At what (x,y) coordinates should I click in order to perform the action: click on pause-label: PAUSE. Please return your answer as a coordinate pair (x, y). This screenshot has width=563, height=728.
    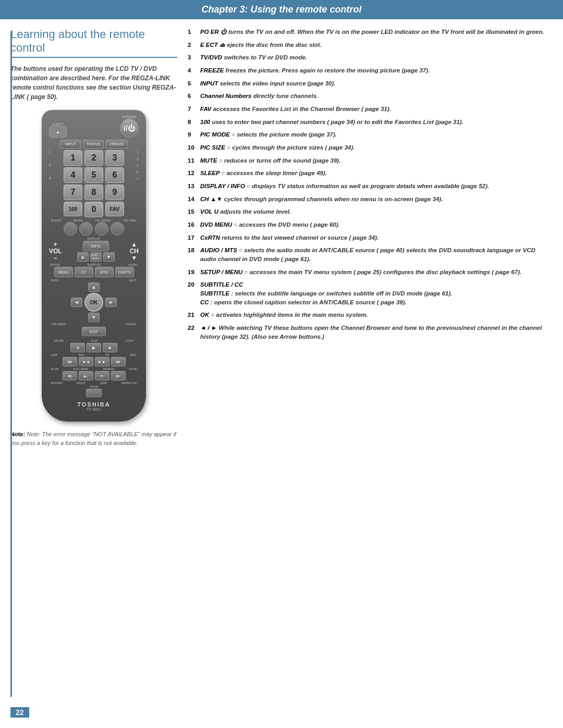
    Looking at the image, I should click on (59, 341).